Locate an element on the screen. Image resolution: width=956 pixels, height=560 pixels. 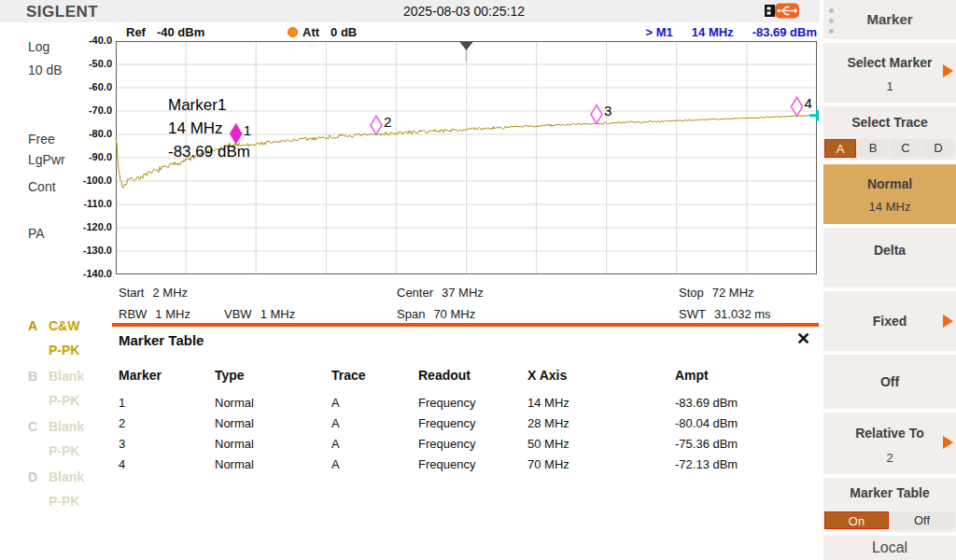
relative-to-button: Relative To 2 is located at coordinates (890, 443).